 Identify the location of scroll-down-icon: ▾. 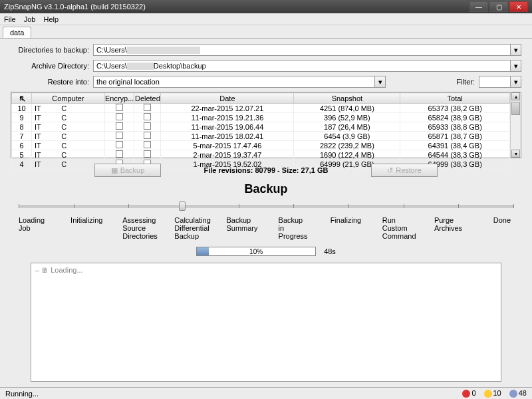
(516, 154).